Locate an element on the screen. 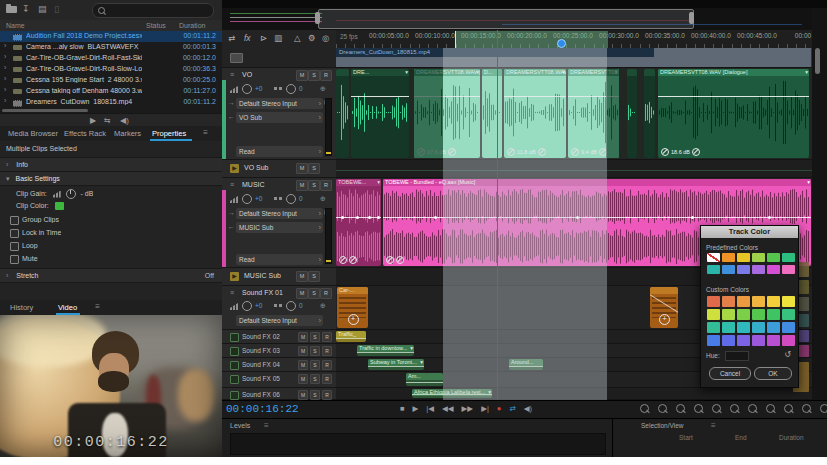 This screenshot has height=465, width=827. track-header-music: ≡MUSICMSR+00⊕→Default Stereo Input›⧉←MUS… is located at coordinates (279, 223).